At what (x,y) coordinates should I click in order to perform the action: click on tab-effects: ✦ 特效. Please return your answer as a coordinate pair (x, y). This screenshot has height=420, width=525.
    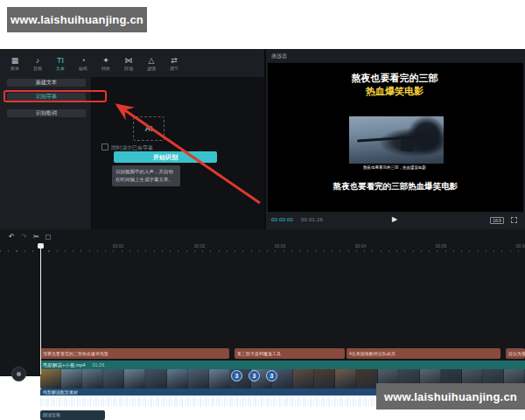
    Looking at the image, I should click on (106, 63).